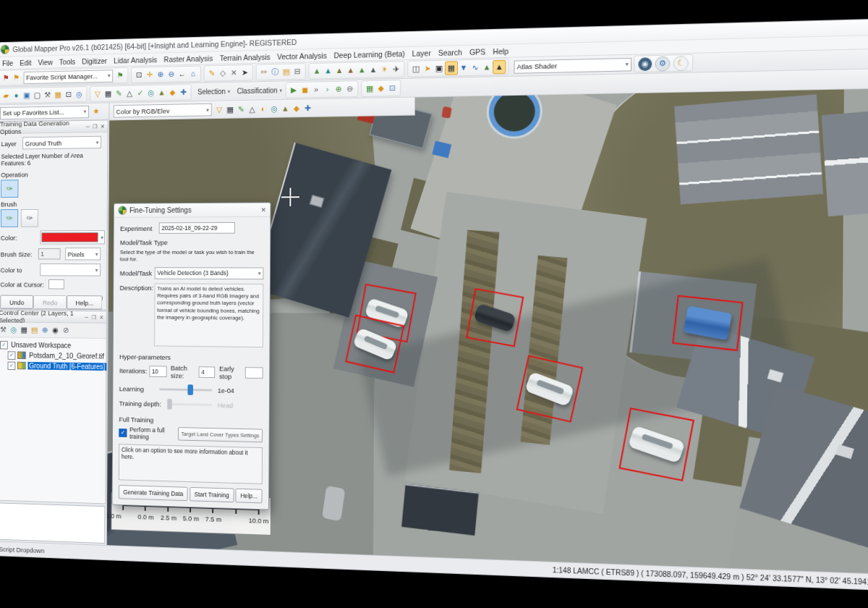  What do you see at coordinates (487, 67) in the screenshot?
I see `vegetation-icon: ▲` at bounding box center [487, 67].